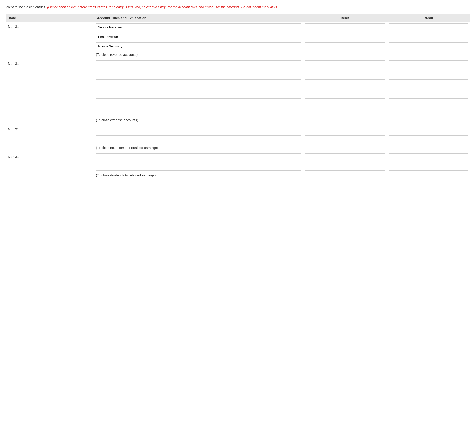 The image size is (476, 448). I want to click on note-text: (To close net income to retained earning…, so click(282, 148).